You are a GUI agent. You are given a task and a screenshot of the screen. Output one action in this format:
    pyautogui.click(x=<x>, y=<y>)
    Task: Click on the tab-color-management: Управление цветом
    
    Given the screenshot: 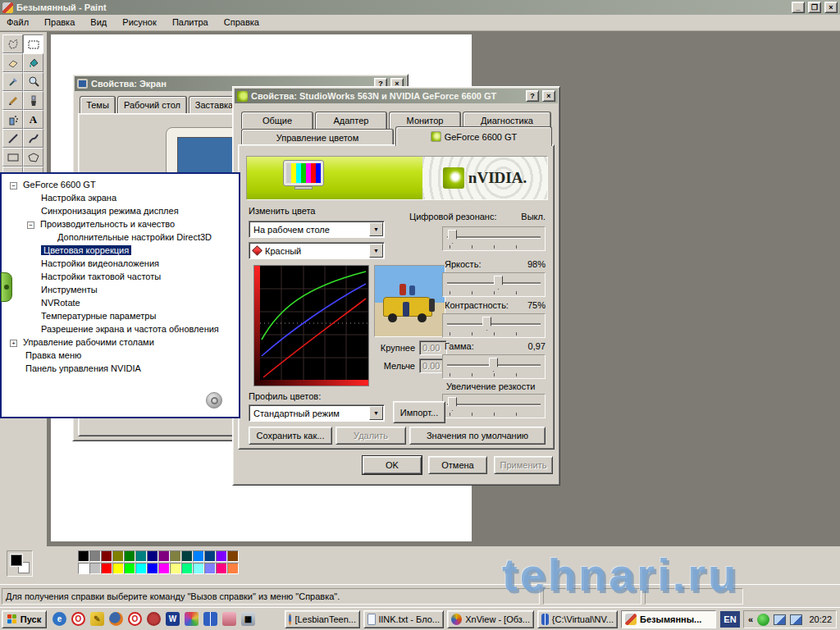 What is the action you would take?
    pyautogui.click(x=317, y=137)
    